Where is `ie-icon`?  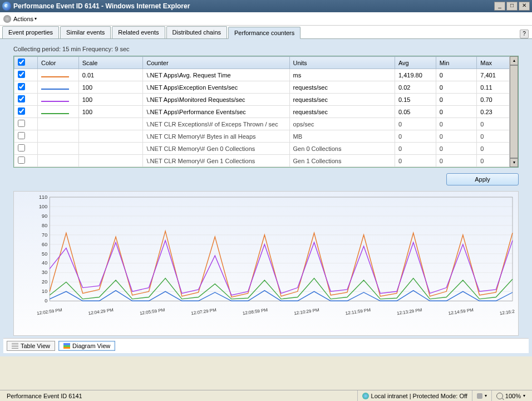
ie-icon is located at coordinates (7, 6).